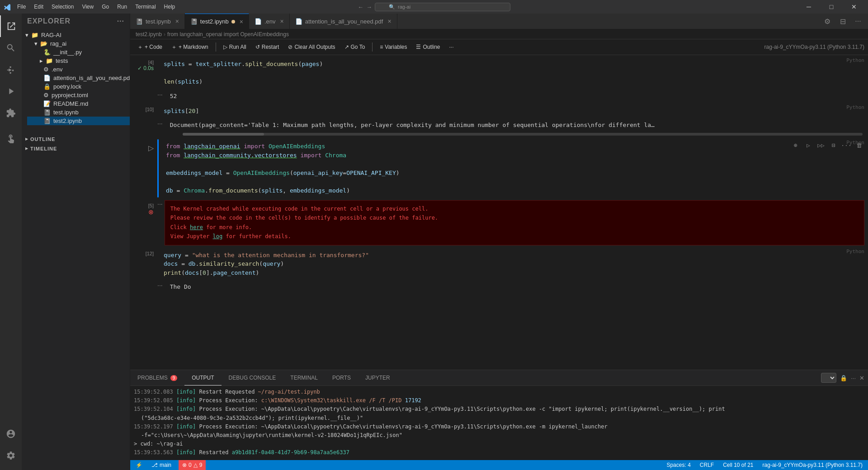 This screenshot has width=868, height=470. I want to click on more-tabs-btn: ···, so click(858, 21).